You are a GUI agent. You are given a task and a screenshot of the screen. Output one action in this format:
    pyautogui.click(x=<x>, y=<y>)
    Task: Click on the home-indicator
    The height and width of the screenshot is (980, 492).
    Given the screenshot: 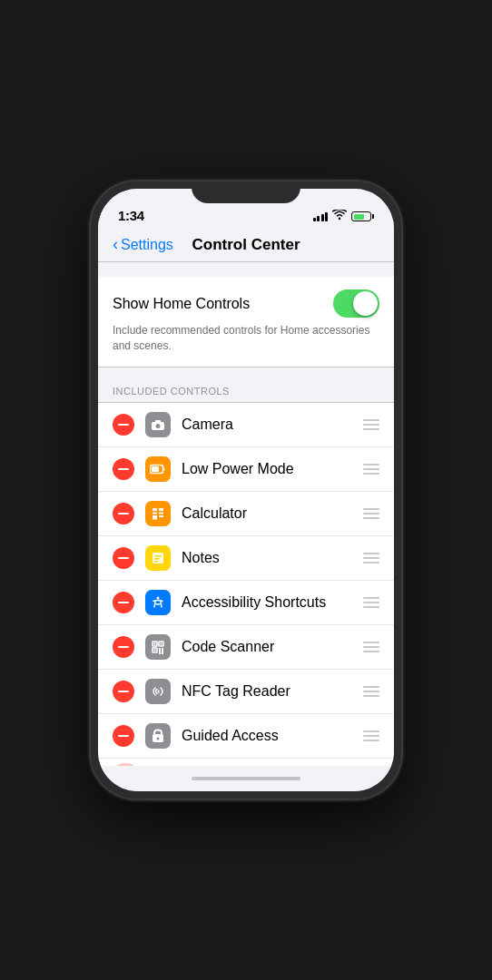 What is the action you would take?
    pyautogui.click(x=246, y=779)
    